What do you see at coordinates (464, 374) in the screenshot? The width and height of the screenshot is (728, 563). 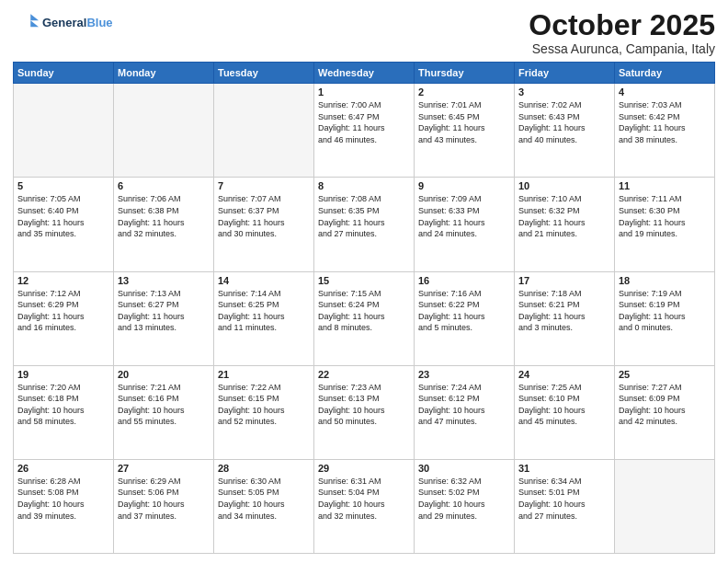 I see `day-number: 23` at bounding box center [464, 374].